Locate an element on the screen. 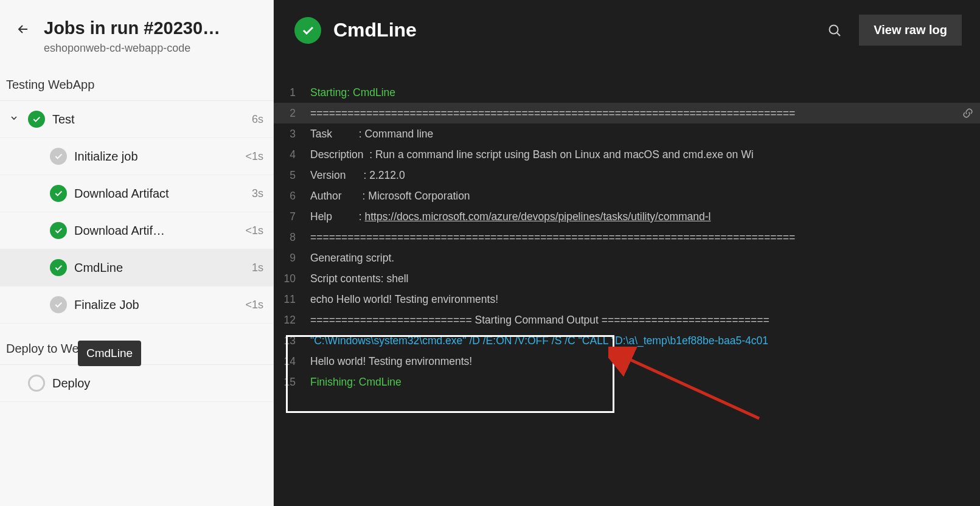  log-text: Author : Microsoft Corporation is located at coordinates (633, 196).